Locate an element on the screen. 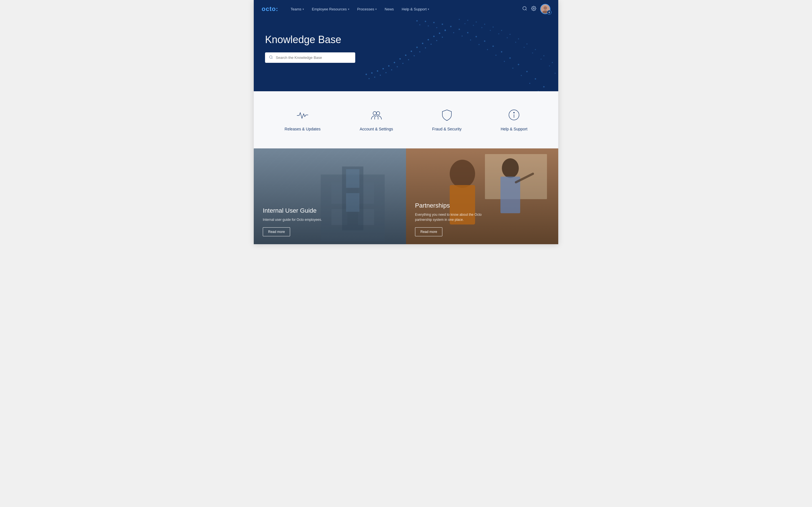 The height and width of the screenshot is (507, 812). card-content-left: Internal User Guide Internal user guide … is located at coordinates (330, 222).